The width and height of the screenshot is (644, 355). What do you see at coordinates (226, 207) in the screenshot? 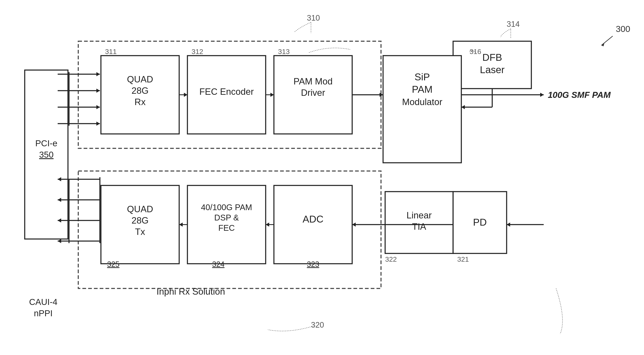
I see `dsp-fec-label1: 40/100G PAM` at bounding box center [226, 207].